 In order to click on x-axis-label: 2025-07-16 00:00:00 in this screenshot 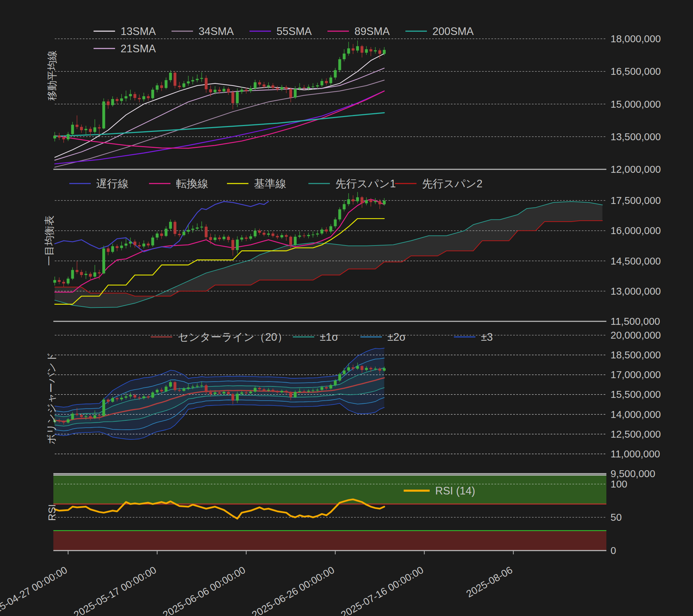, I will do `click(382, 590)`.